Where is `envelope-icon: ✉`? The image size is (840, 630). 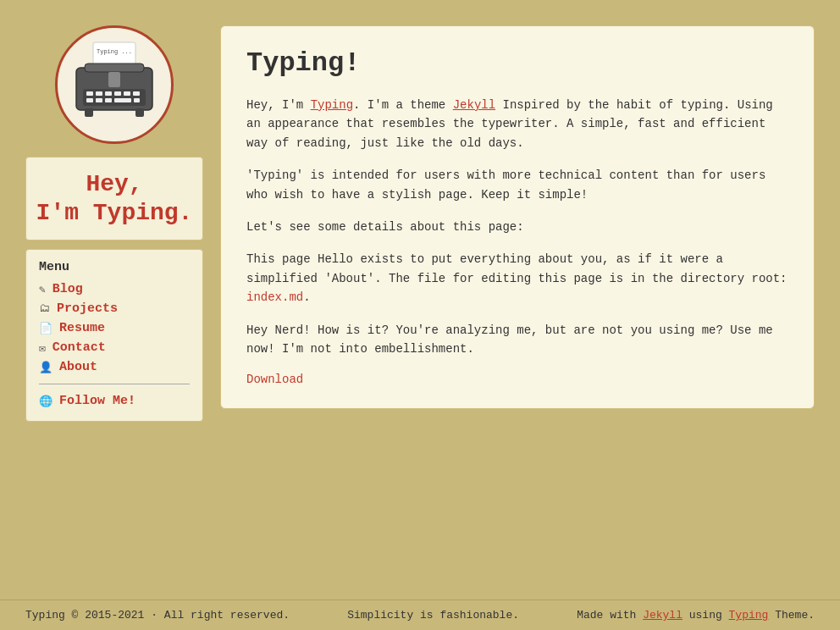
envelope-icon: ✉ is located at coordinates (42, 348).